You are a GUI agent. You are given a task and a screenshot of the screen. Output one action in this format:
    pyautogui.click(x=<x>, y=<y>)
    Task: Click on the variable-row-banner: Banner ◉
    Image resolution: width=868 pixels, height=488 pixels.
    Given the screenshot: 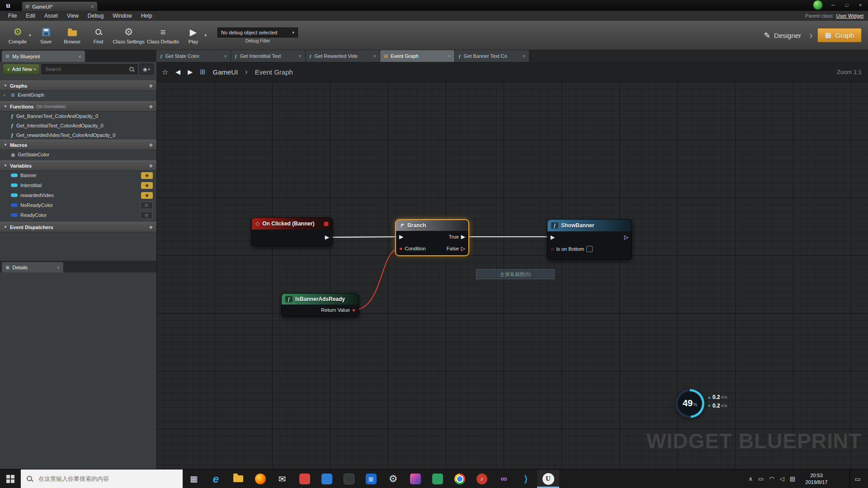 What is the action you would take?
    pyautogui.click(x=78, y=175)
    